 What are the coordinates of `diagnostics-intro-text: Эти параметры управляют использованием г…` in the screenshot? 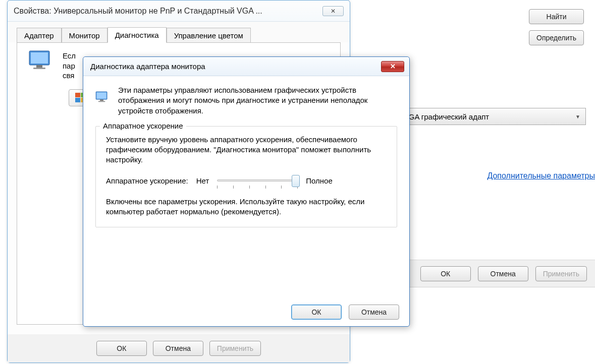 It's located at (257, 101).